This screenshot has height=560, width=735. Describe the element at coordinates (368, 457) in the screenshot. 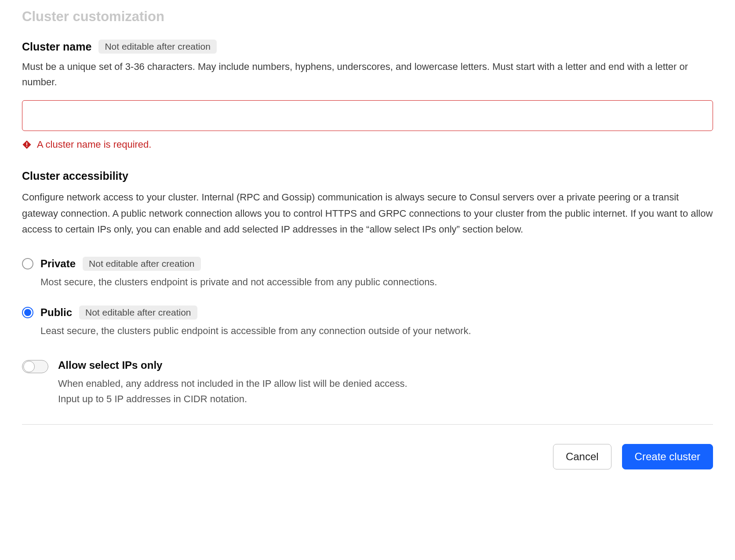

I see `footer-actions: Cancel Create cluster` at that location.